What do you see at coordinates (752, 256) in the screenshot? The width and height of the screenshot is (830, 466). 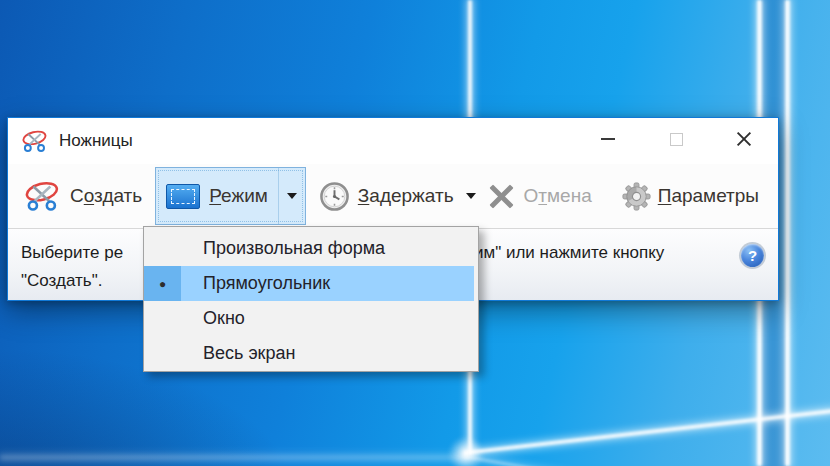 I see `help-icon: ?` at bounding box center [752, 256].